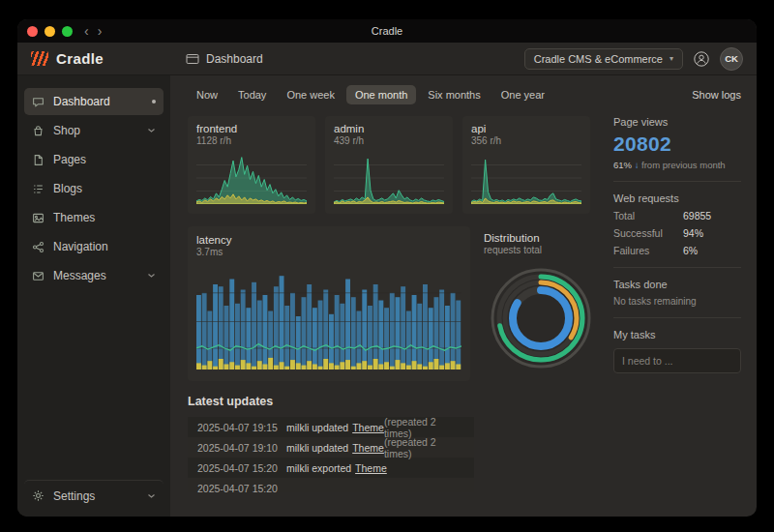 The image size is (774, 532). I want to click on tab-today: Today, so click(252, 95).